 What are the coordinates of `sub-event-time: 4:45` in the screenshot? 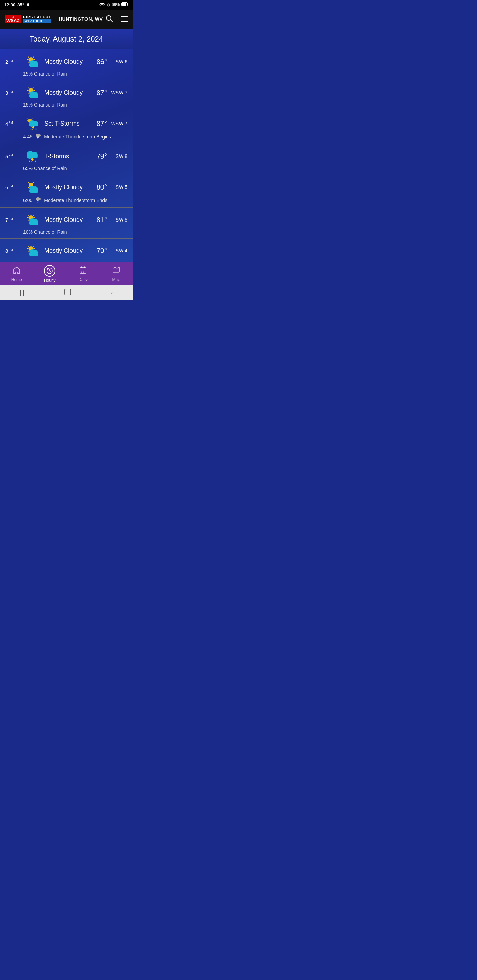 It's located at (28, 137).